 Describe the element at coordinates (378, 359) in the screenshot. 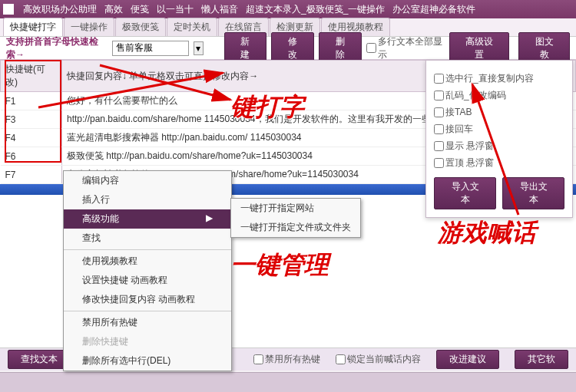

I see `lock-content-checkbox: 锁定当前喊话内容` at that location.